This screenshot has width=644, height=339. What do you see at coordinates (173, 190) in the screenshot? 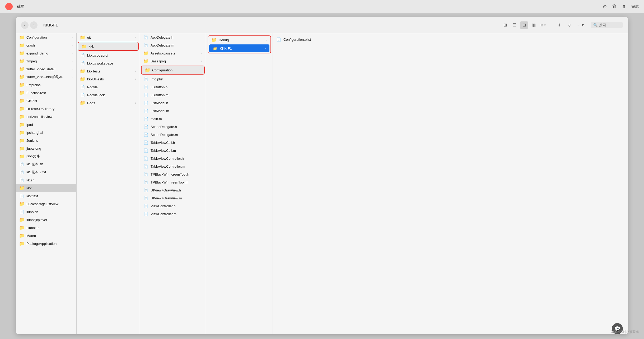
I see `list-item: 📄 UIView+GrayView.h` at bounding box center [173, 190].